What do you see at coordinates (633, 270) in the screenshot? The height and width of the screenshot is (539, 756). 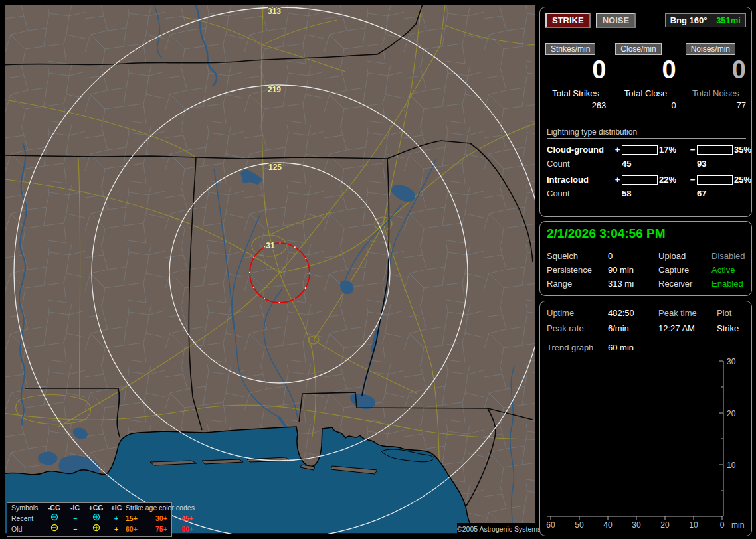 I see `persistence-value: 90 min` at bounding box center [633, 270].